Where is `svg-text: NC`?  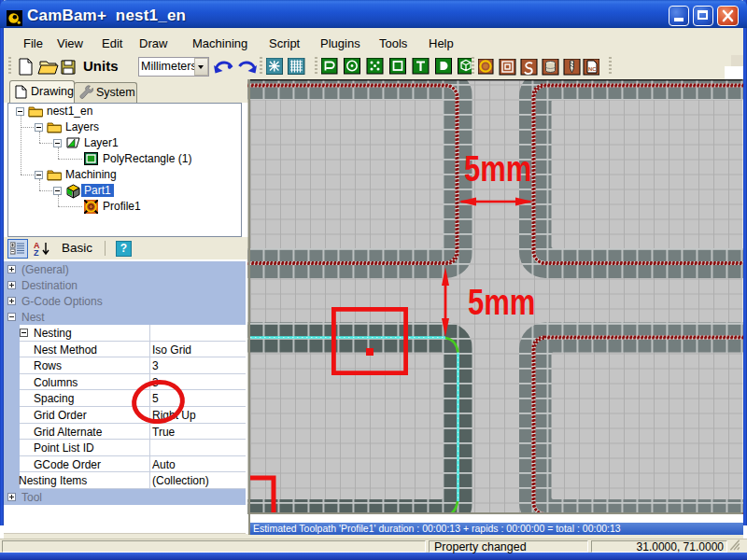 svg-text: NC is located at coordinates (592, 69).